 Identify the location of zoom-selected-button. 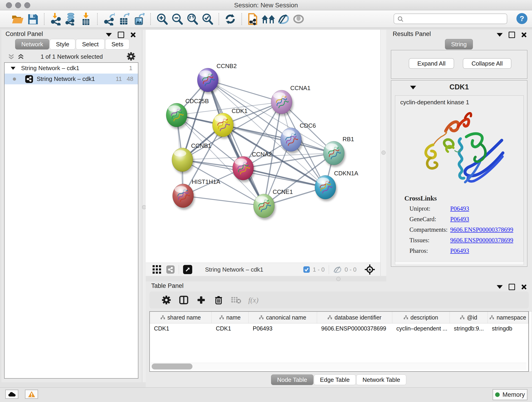
(207, 19).